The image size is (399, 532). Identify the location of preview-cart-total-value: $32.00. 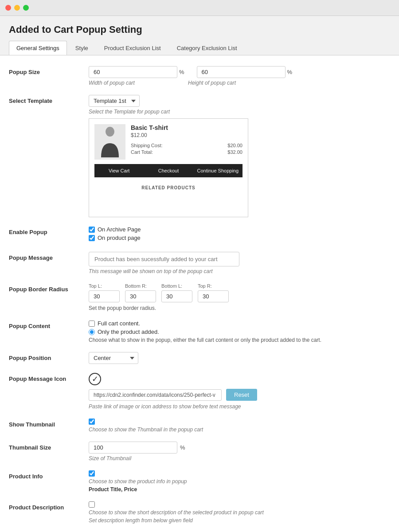
(235, 152).